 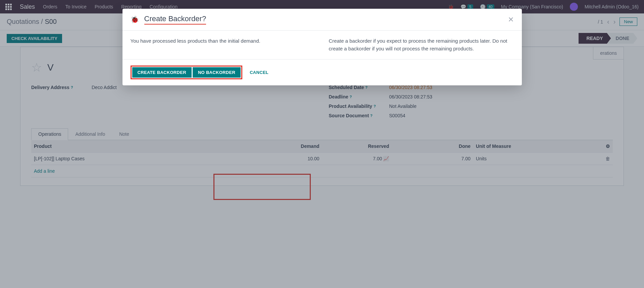 I want to click on create-backorder-button: CREATE BACKORDER, so click(x=162, y=73).